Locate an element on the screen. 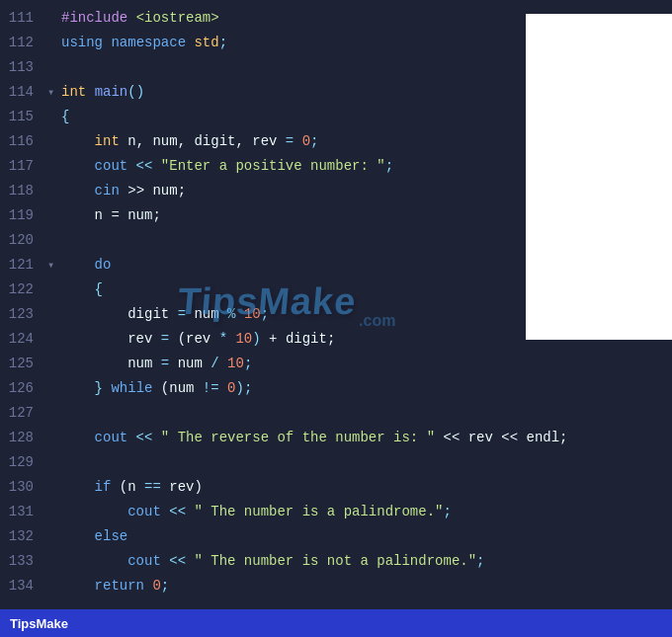 This screenshot has height=637, width=672. line-number: 133 is located at coordinates (24, 561).